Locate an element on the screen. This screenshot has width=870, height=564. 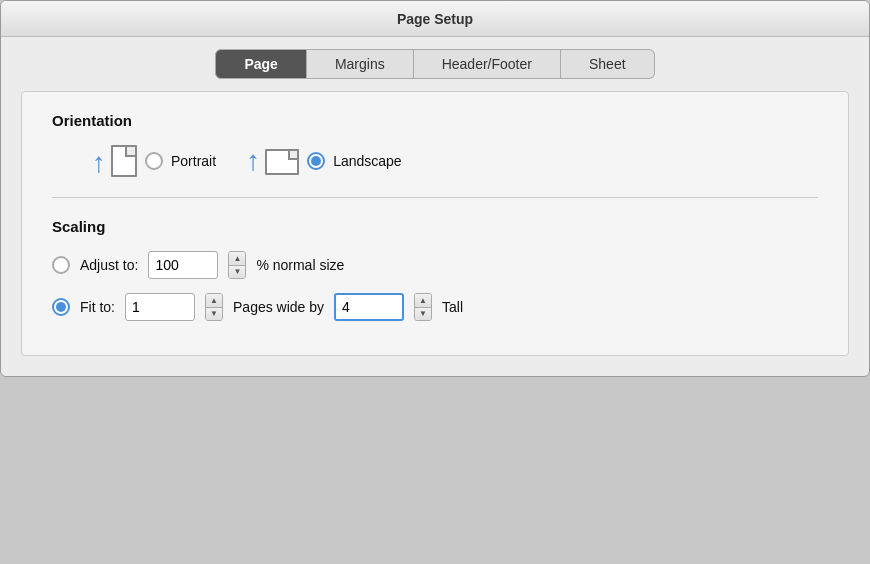
tabs-row: Page Margins Header/Footer Sheet is located at coordinates (435, 58).